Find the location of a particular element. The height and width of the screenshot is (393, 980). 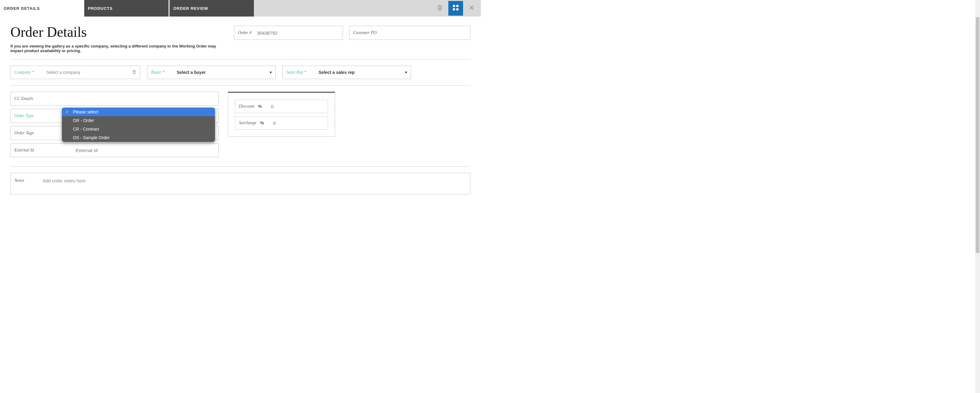

tab-order-review: ORDER REVIEW is located at coordinates (212, 8).